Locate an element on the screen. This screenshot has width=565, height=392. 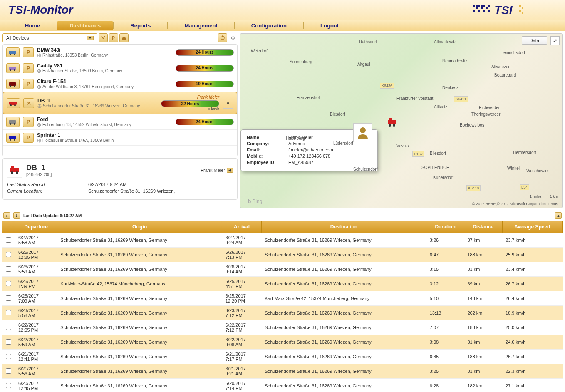
table-row: 6/22/2017 12:05 PM Schulzendorfer Straße… is located at coordinates (282, 328).